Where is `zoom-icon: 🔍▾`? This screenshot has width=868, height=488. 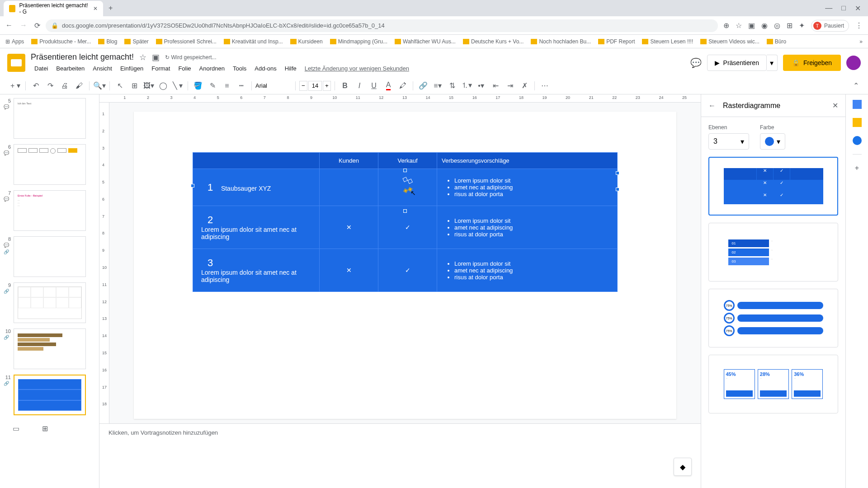 zoom-icon: 🔍▾ is located at coordinates (99, 86).